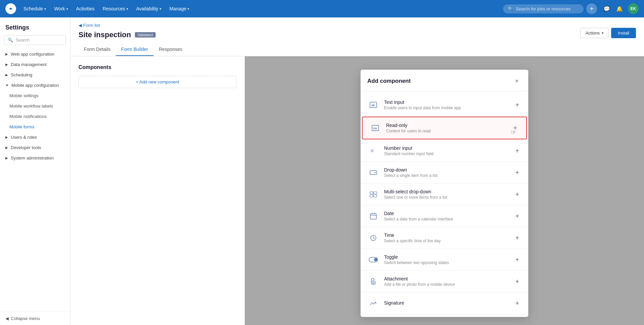 Image resolution: width=644 pixels, height=325 pixels. I want to click on component-item-attachment: Attachment Add a file or photo from a mo…, so click(444, 281).